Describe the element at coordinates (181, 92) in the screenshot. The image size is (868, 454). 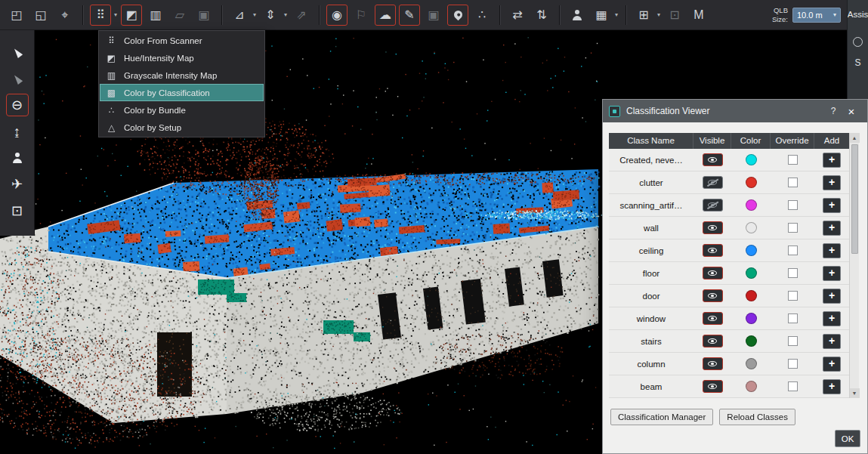
I see `menu-item-color-by-classification: ▩Color by Classification` at that location.